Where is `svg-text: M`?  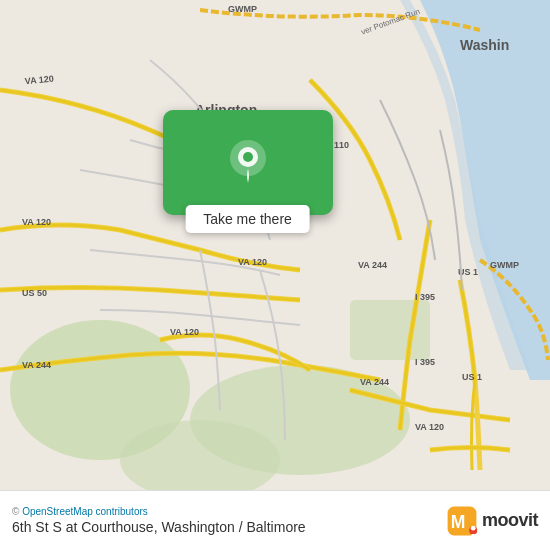 svg-text: M is located at coordinates (458, 522).